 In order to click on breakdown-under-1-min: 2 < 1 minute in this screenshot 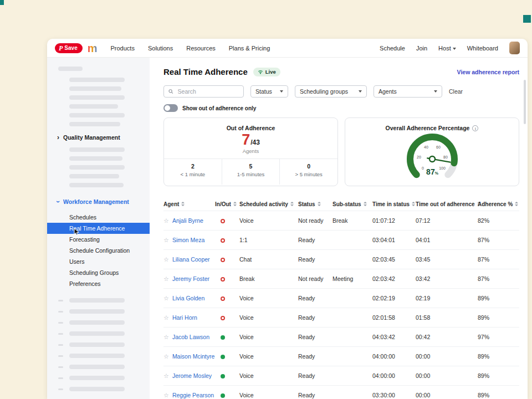, I will do `click(193, 172)`.